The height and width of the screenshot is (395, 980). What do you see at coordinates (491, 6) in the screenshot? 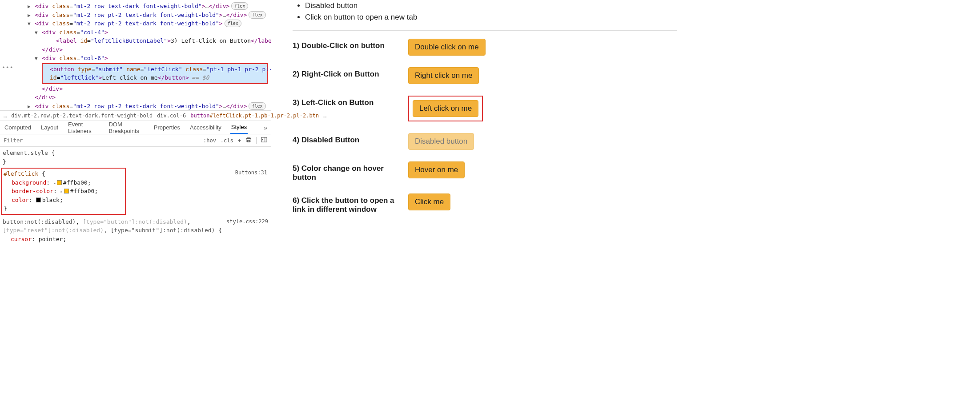
I see `list-item: Disabled button` at bounding box center [491, 6].